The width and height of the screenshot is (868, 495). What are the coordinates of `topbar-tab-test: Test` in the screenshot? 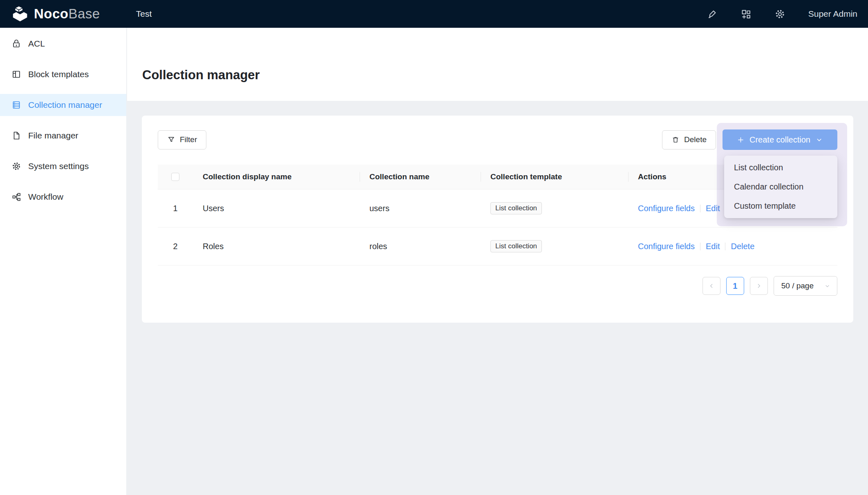 It's located at (144, 14).